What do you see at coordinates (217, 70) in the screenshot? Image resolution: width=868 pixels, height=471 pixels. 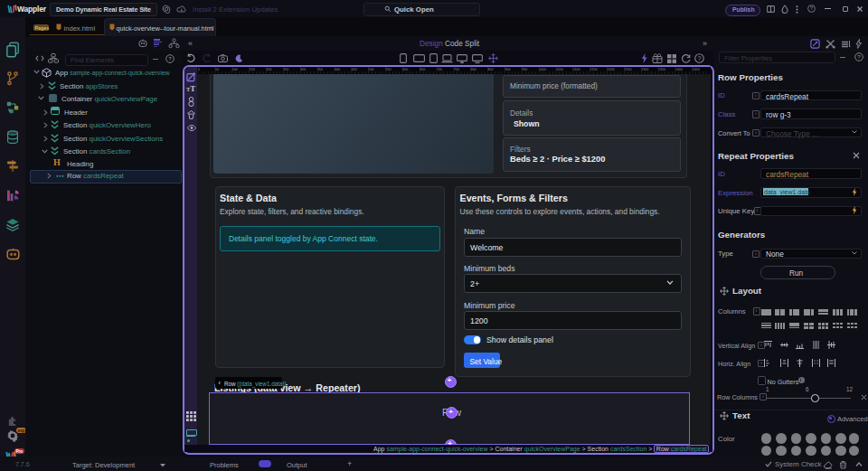 I see `svg-text: 50` at bounding box center [217, 70].